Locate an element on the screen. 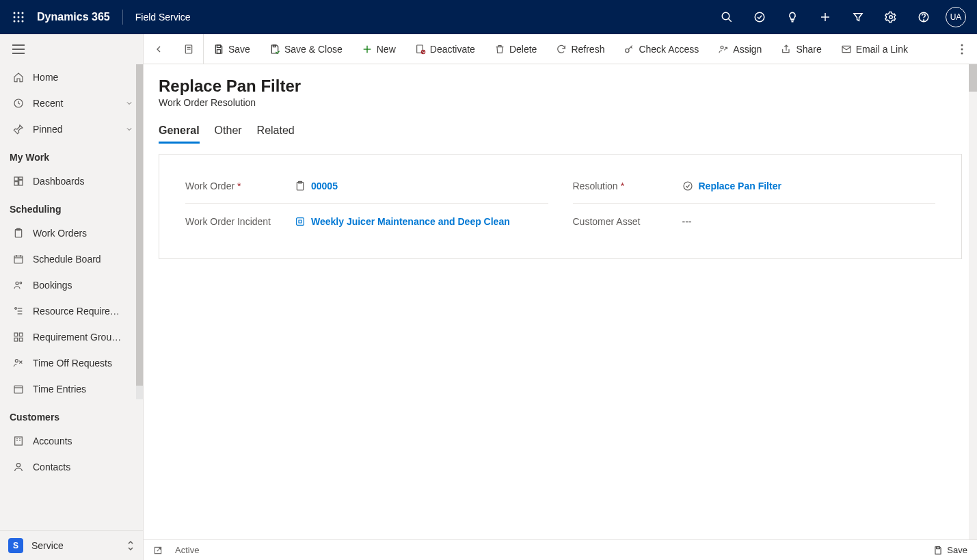  sidebar-item-timeentries: Time Entries is located at coordinates (71, 389).